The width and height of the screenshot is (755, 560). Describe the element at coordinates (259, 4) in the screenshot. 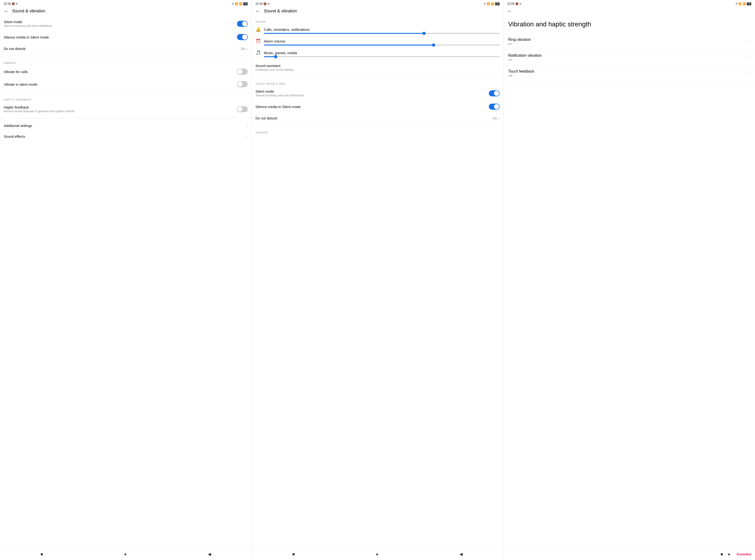

I see `time-2: 22:18` at that location.